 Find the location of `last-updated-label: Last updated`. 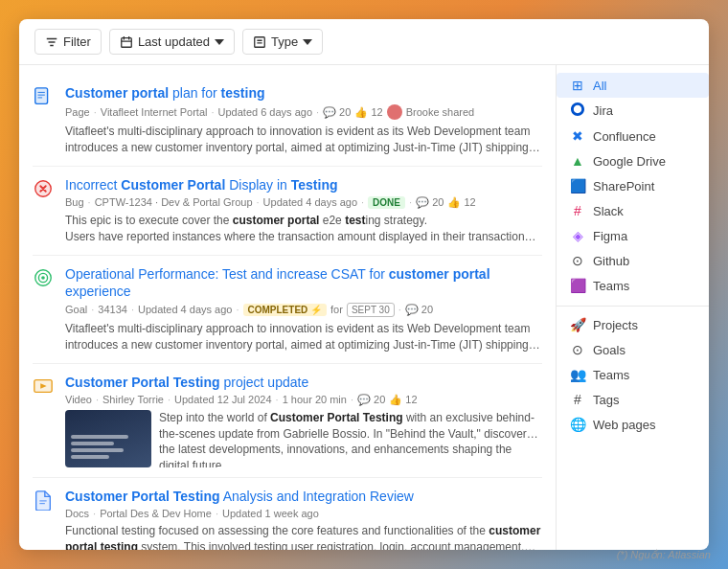

last-updated-label: Last updated is located at coordinates (174, 42).